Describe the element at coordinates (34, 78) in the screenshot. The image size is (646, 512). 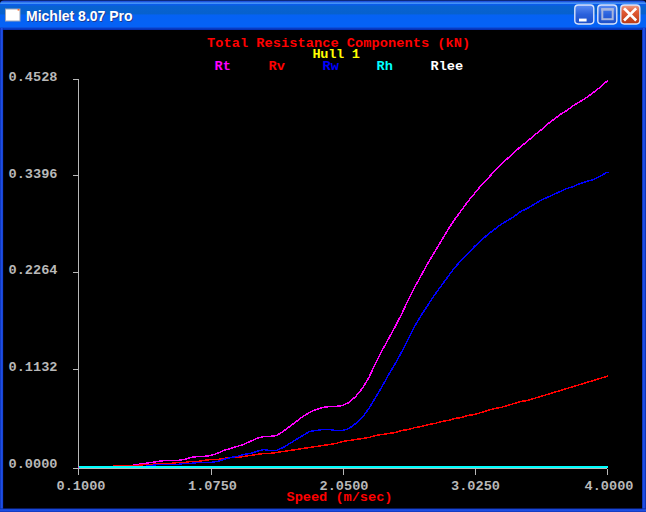
I see `svg-text: 0.4528` at that location.